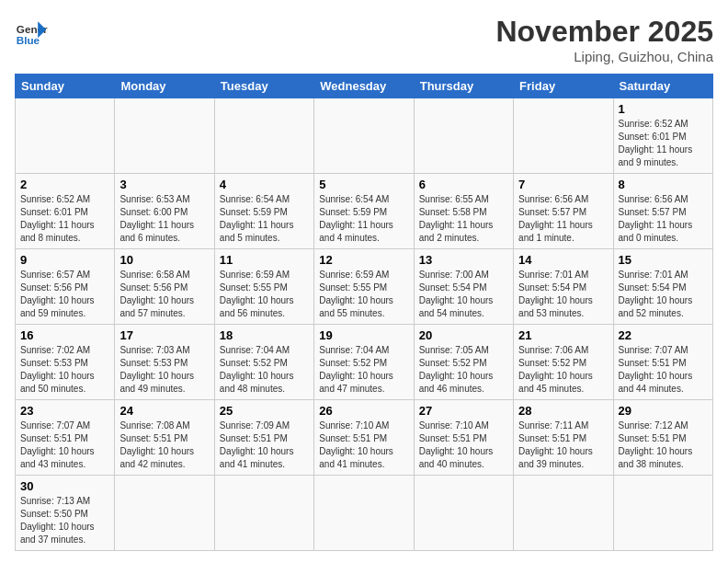  Describe the element at coordinates (463, 362) in the screenshot. I see `calendar-cell: 20Sunrise: 7:05 AM Sunset: 5:52 PM Dayli…` at that location.